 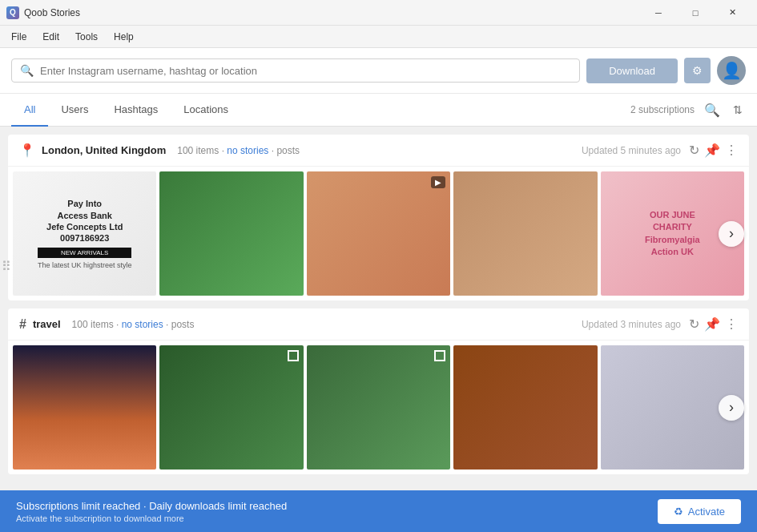 I want to click on search-filter-icon: 🔍, so click(x=712, y=111).